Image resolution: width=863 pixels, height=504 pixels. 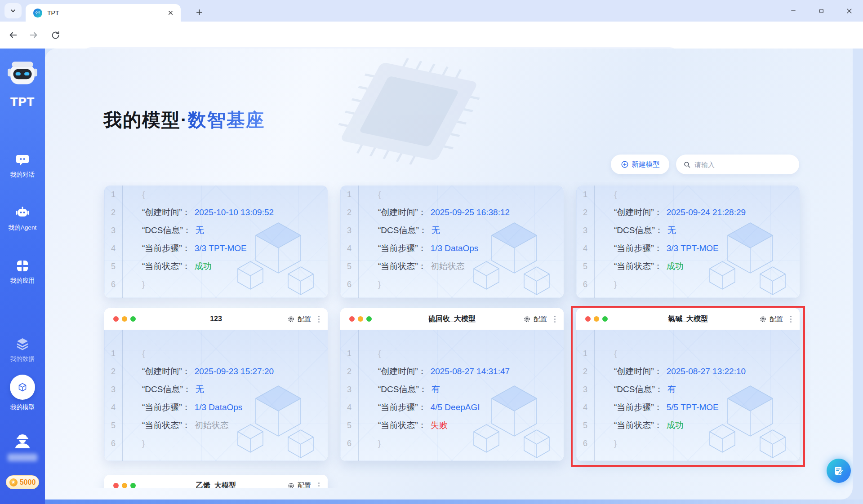 What do you see at coordinates (22, 441) in the screenshot?
I see `worker-avatar-icon` at bounding box center [22, 441].